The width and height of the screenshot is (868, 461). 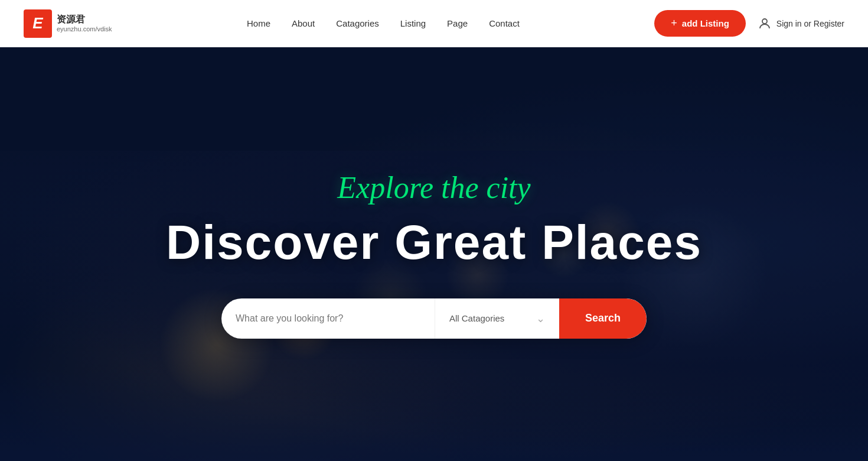 I want to click on nav-home: Home, so click(x=259, y=24).